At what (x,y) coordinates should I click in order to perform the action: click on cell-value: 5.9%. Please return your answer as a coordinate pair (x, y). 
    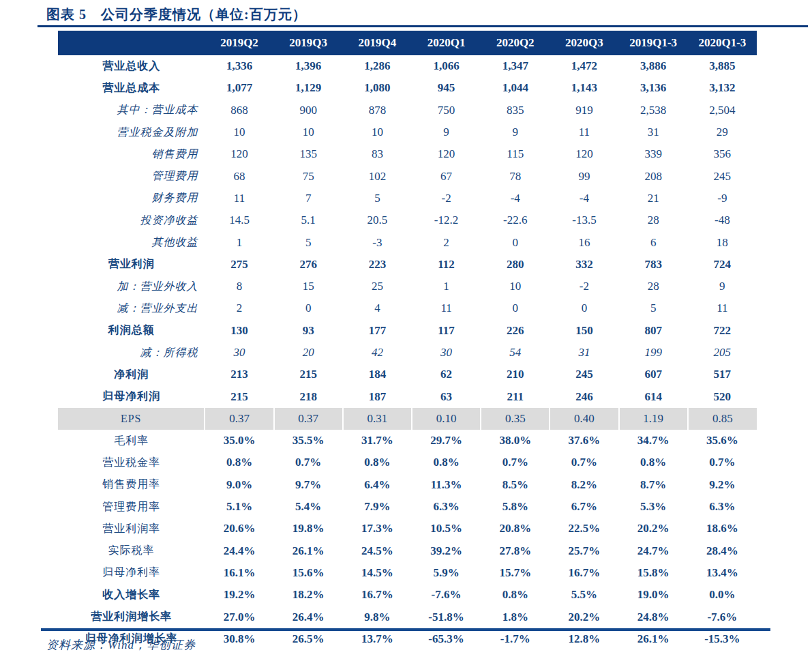
    Looking at the image, I should click on (446, 573).